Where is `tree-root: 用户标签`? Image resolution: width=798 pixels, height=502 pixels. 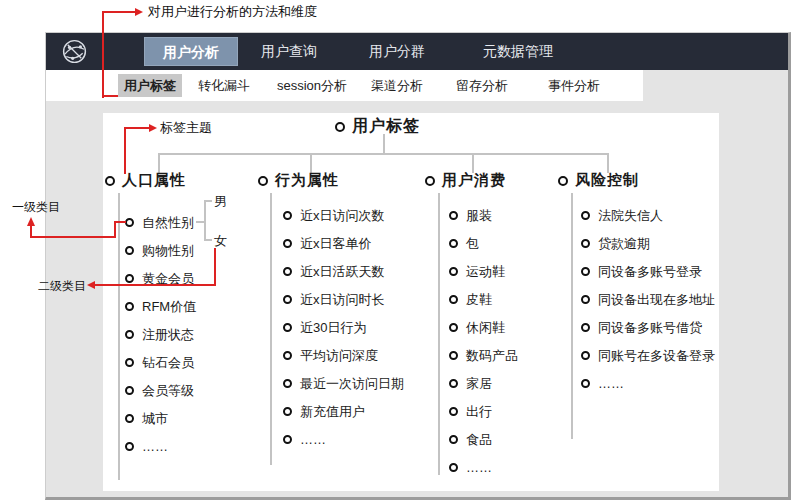
tree-root: 用户标签 is located at coordinates (378, 126).